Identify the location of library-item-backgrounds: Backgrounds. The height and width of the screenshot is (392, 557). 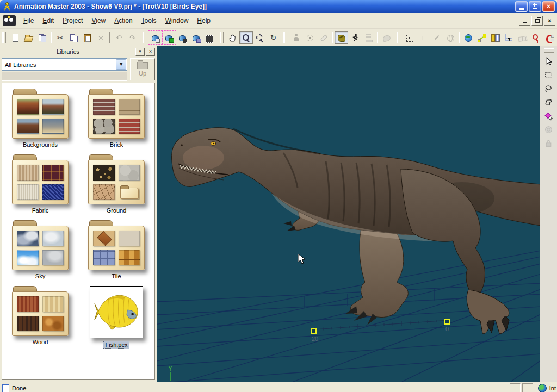
(40, 119).